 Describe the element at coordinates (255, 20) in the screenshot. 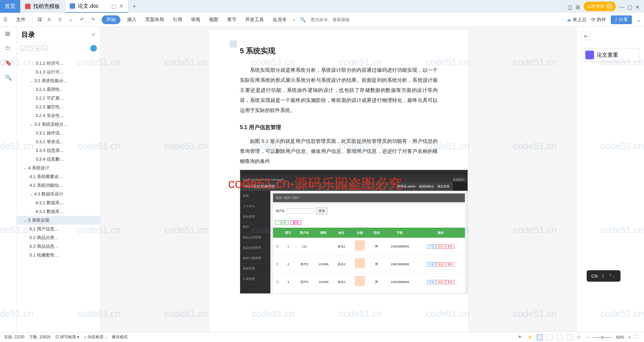

I see `menu-dev: 开发工具` at that location.